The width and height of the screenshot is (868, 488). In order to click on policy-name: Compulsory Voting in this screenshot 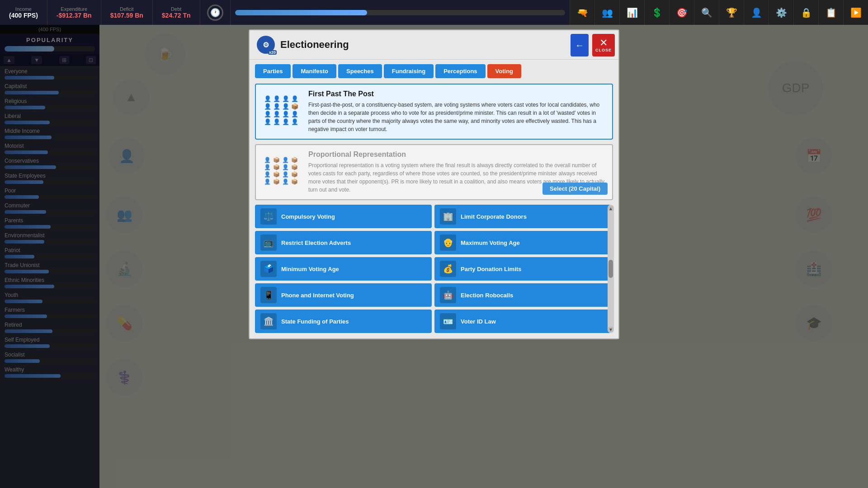, I will do `click(308, 217)`.